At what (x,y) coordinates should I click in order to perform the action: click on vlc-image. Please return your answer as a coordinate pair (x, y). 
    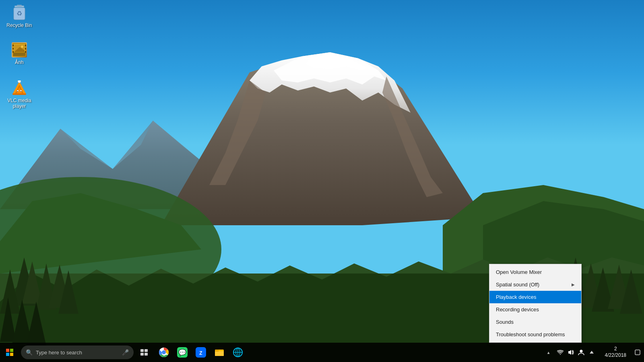
    Looking at the image, I should click on (19, 88).